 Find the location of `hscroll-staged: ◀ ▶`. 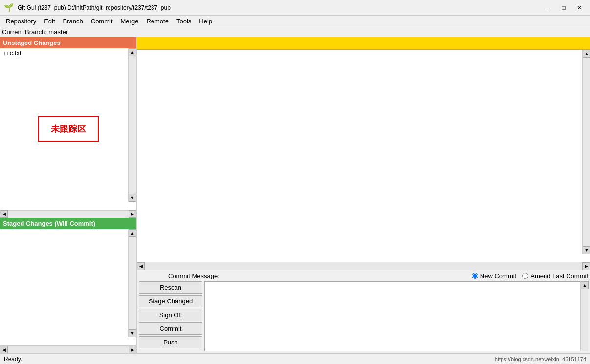

hscroll-staged: ◀ ▶ is located at coordinates (68, 349).